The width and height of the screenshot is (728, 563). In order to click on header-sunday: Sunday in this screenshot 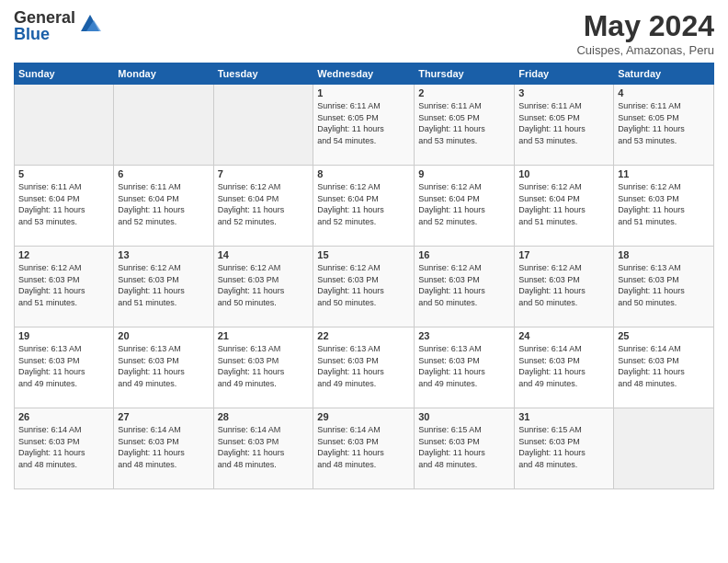, I will do `click(64, 74)`.